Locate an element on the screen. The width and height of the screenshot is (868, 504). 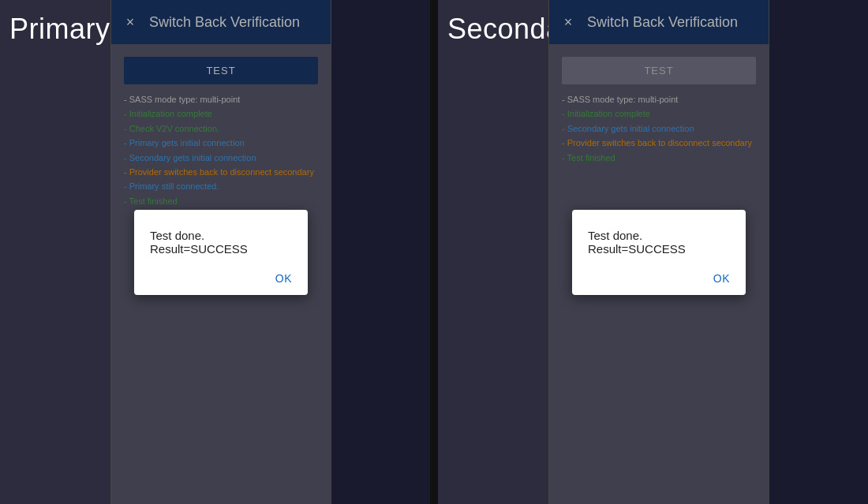
primary-device-label: Primary is located at coordinates (60, 29).